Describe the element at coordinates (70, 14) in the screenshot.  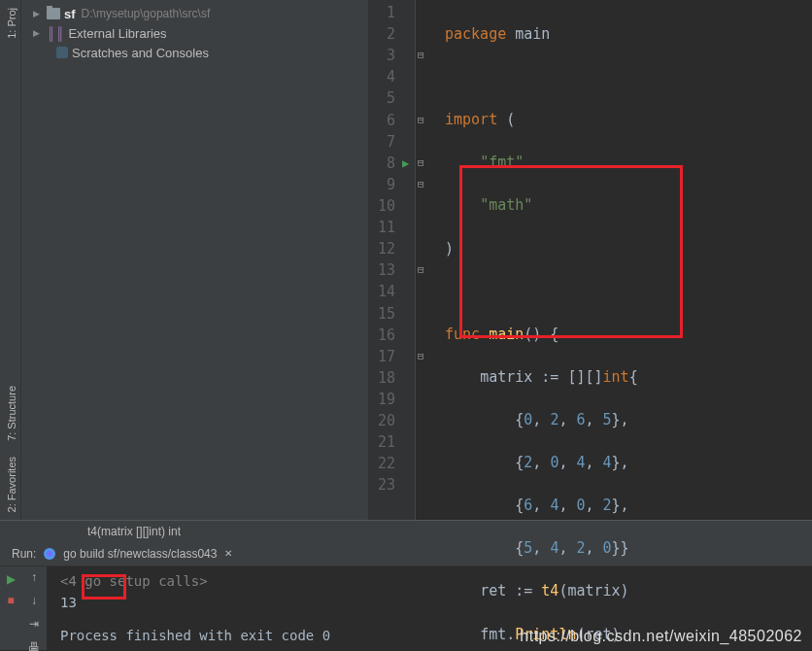
I see `tree-label: sf` at that location.